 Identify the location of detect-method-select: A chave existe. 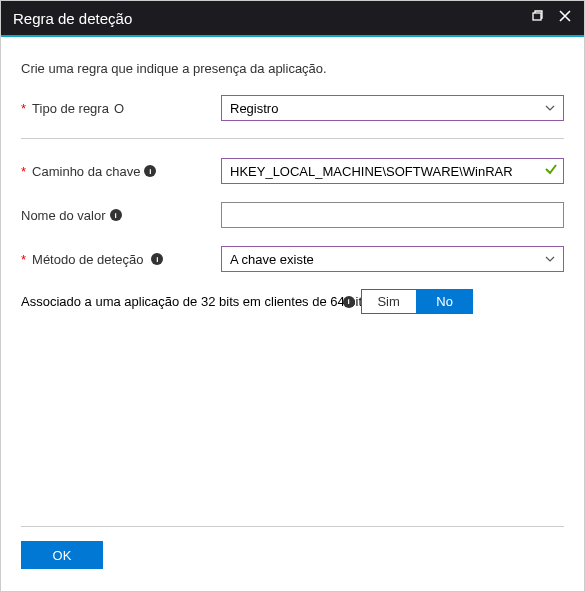
(392, 259).